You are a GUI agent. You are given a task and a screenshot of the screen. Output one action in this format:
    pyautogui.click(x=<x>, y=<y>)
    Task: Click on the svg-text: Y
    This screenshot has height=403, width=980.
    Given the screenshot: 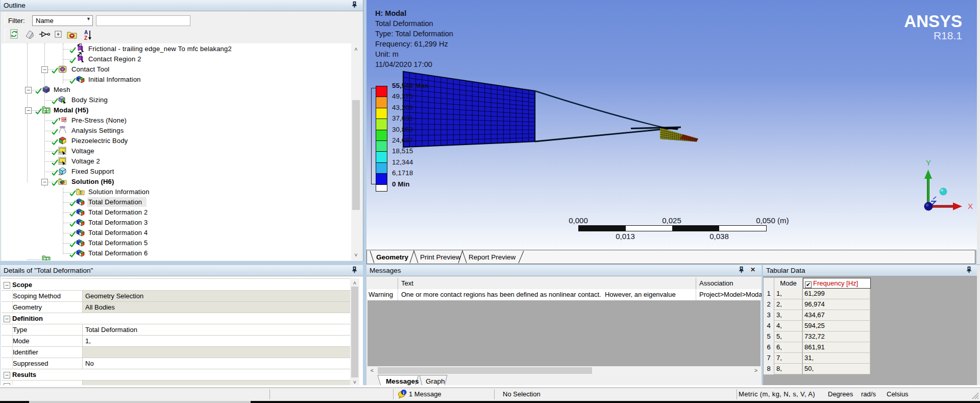 What is the action you would take?
    pyautogui.click(x=928, y=162)
    